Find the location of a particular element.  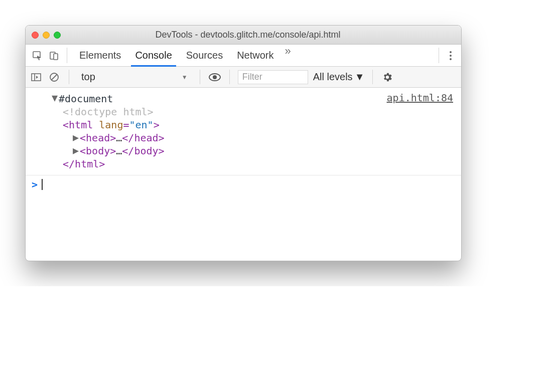

context-label: top is located at coordinates (88, 77).